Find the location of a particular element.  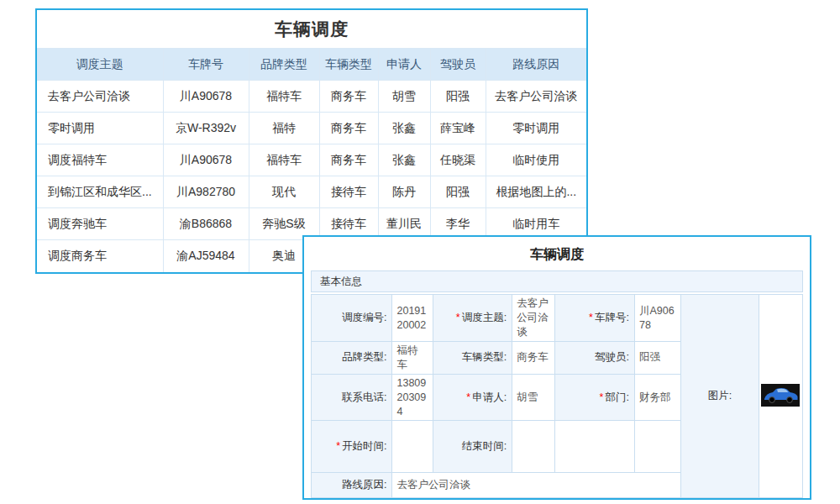

route-reason-value: 去客户公司洽谈 is located at coordinates (537, 486).